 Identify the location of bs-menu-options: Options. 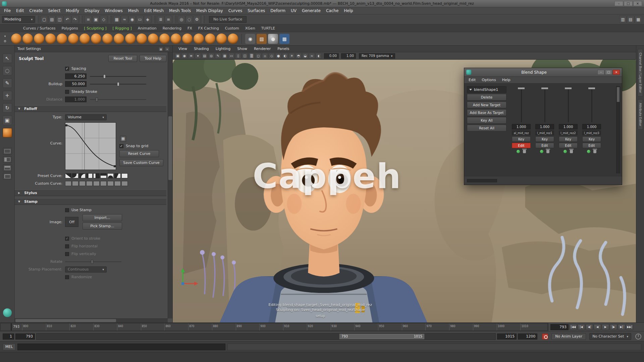
(489, 80).